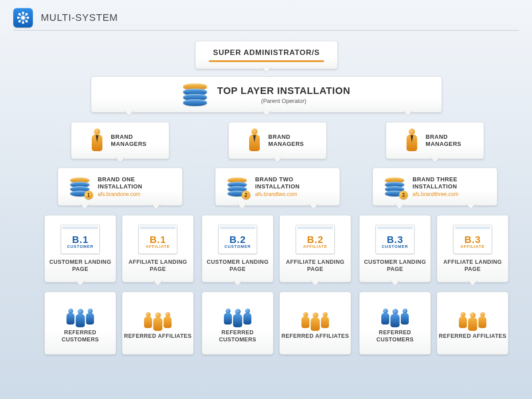 The height and width of the screenshot is (399, 532). What do you see at coordinates (237, 187) in the screenshot?
I see `database-icon: 2` at bounding box center [237, 187].